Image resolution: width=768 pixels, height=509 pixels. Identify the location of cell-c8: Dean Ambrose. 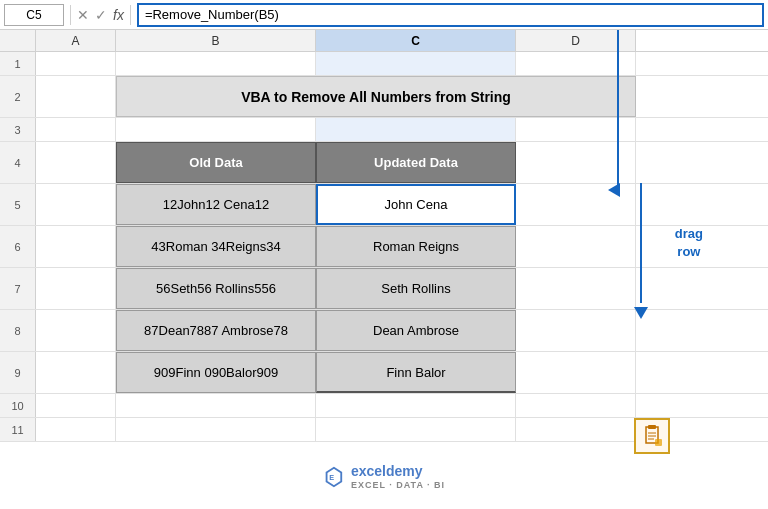
(416, 330).